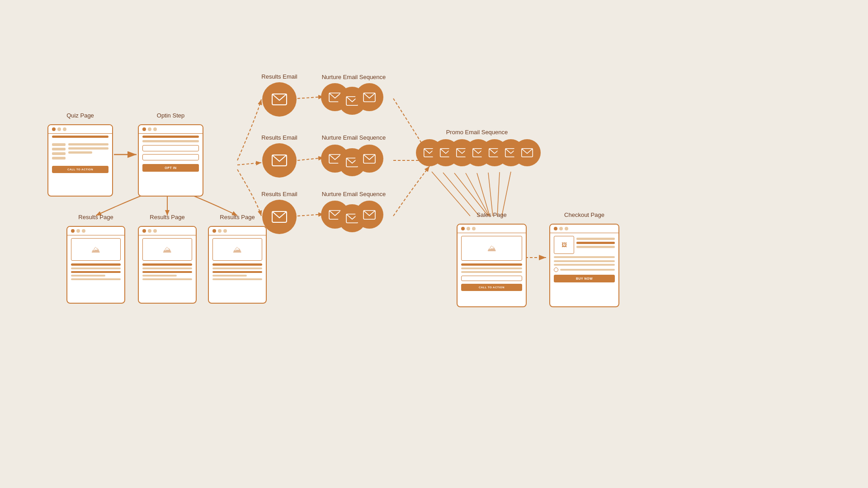 This screenshot has width=868, height=488. What do you see at coordinates (492, 266) in the screenshot?
I see `sales-page-card: CALL TO ACTION` at bounding box center [492, 266].